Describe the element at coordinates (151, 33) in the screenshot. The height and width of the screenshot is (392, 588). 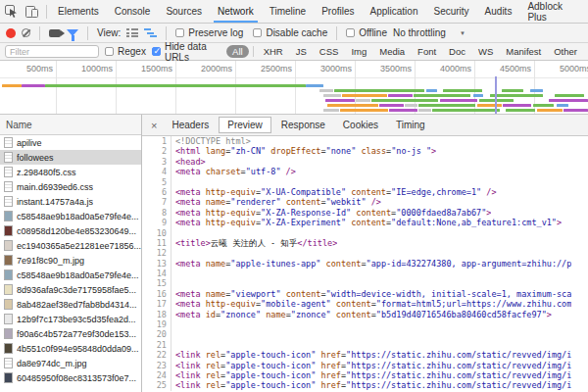
I see `show-overview-icon` at that location.